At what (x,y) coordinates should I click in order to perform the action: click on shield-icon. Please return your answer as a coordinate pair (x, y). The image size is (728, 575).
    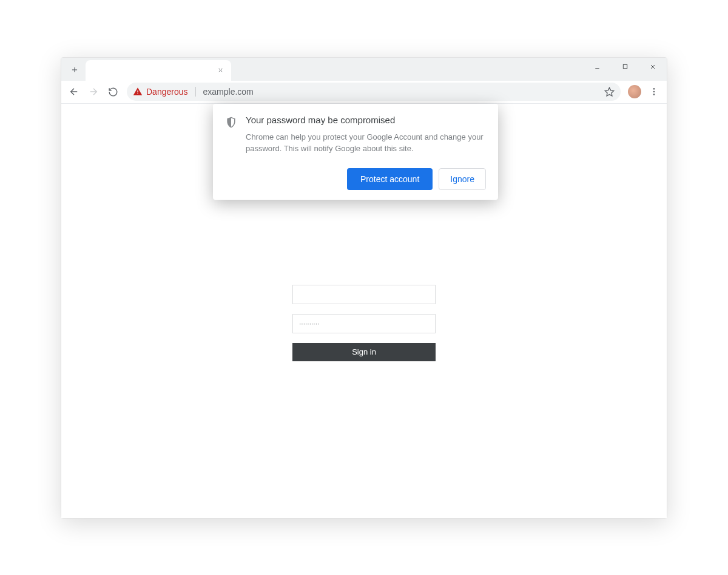
    Looking at the image, I should click on (231, 122).